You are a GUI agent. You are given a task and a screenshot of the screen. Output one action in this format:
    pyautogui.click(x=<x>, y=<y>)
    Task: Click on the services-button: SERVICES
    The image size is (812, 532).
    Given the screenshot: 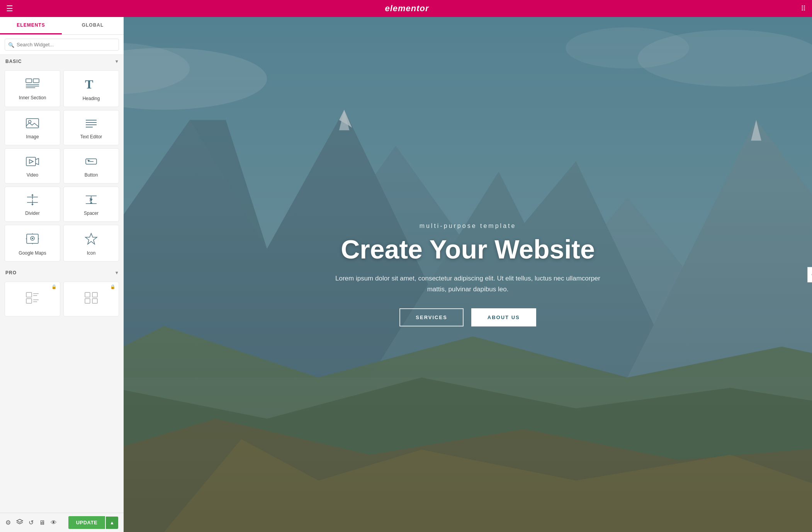 What is the action you would take?
    pyautogui.click(x=431, y=318)
    